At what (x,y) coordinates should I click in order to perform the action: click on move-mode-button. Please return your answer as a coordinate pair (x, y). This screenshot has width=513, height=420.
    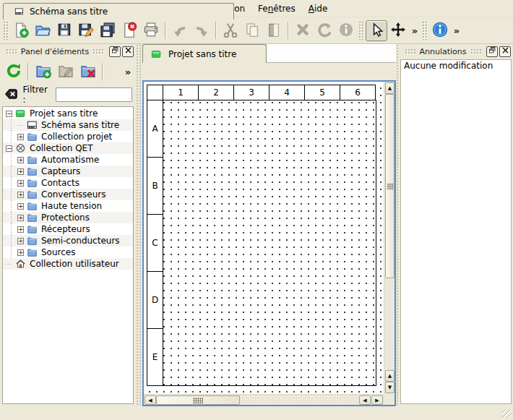
    Looking at the image, I should click on (398, 30).